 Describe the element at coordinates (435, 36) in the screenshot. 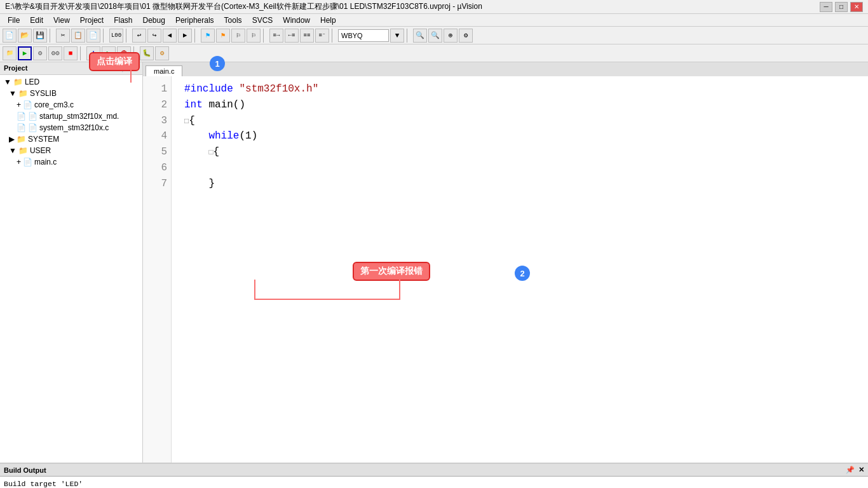

I see `search2-button: 🔍` at that location.